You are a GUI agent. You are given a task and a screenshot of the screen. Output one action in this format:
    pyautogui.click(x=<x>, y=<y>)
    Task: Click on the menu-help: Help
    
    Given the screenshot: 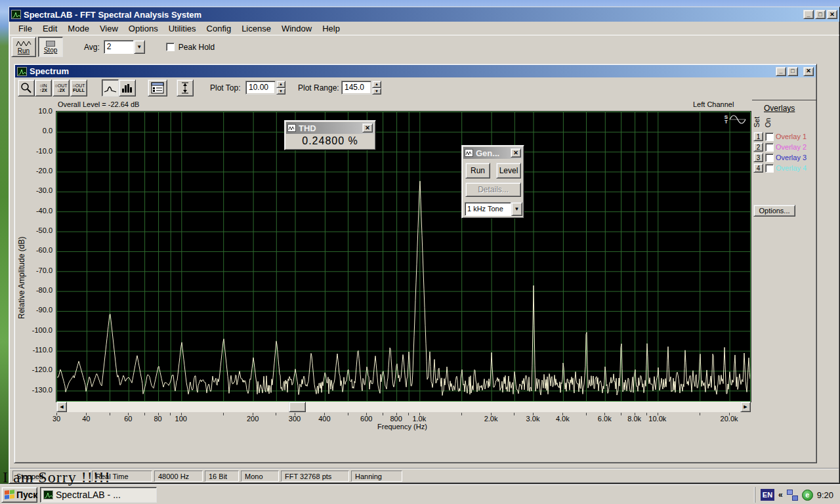 What is the action you would take?
    pyautogui.click(x=331, y=29)
    